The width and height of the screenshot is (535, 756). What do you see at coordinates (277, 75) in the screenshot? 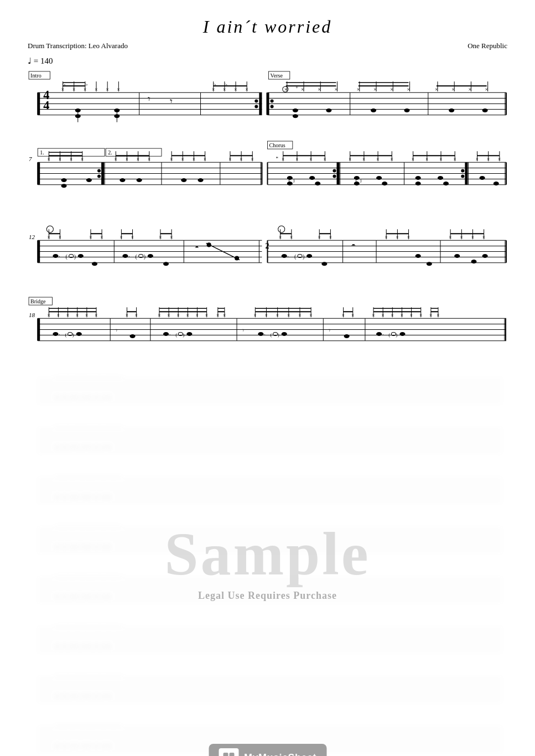
I see `svg-text: Verse` at bounding box center [277, 75].